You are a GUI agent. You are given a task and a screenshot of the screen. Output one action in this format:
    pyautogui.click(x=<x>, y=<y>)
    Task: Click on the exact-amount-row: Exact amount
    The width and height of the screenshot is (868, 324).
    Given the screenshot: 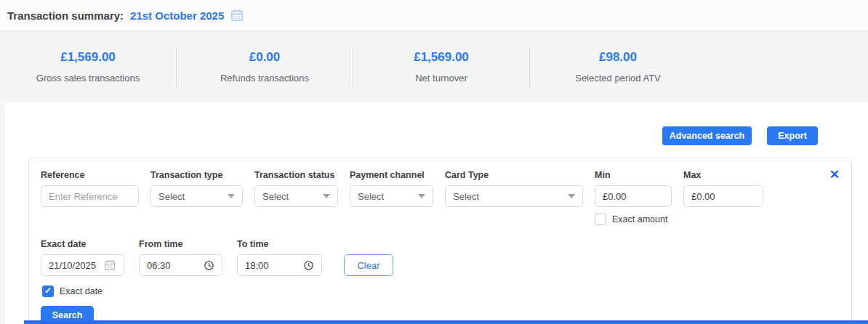 What is the action you would take?
    pyautogui.click(x=633, y=219)
    